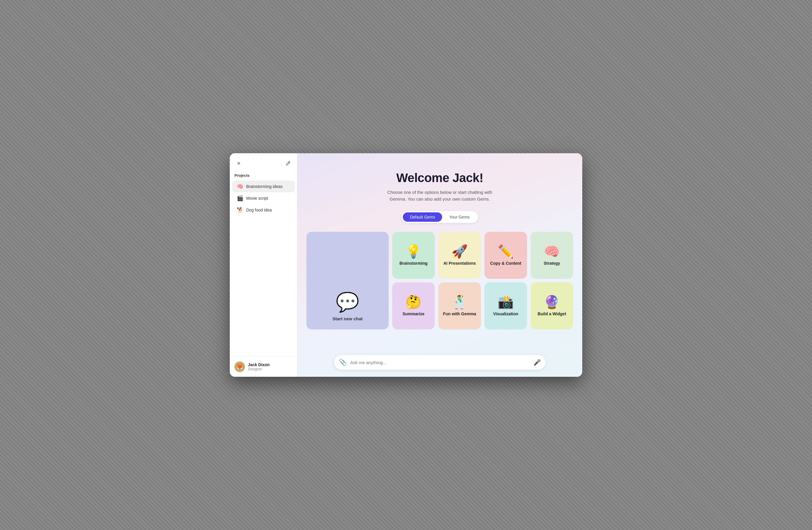 This screenshot has width=812, height=530. I want to click on chat-input-bar: 📎 🎤, so click(440, 363).